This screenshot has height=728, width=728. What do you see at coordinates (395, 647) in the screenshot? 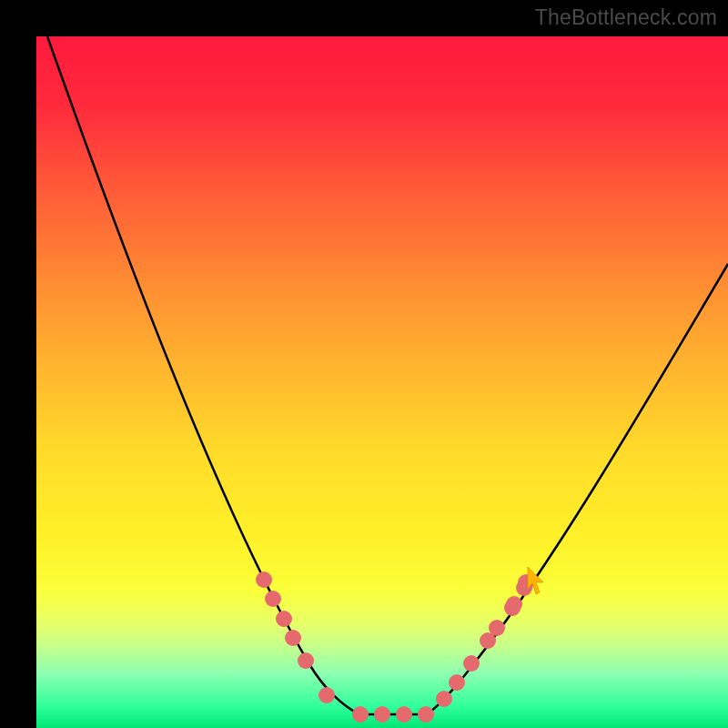
I see `curve-beads` at bounding box center [395, 647].